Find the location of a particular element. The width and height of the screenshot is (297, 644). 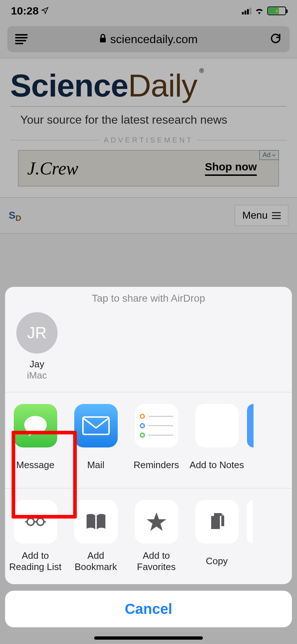

share-actions-row: Add to Reading List Add Bookmark Add to … is located at coordinates (148, 536).